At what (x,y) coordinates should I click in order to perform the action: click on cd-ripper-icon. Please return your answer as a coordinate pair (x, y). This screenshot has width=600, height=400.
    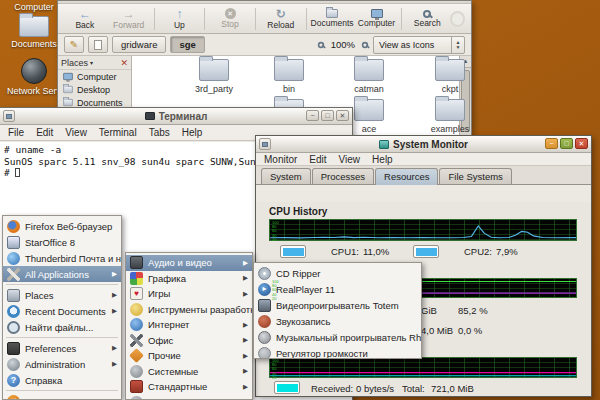
    Looking at the image, I should click on (264, 274).